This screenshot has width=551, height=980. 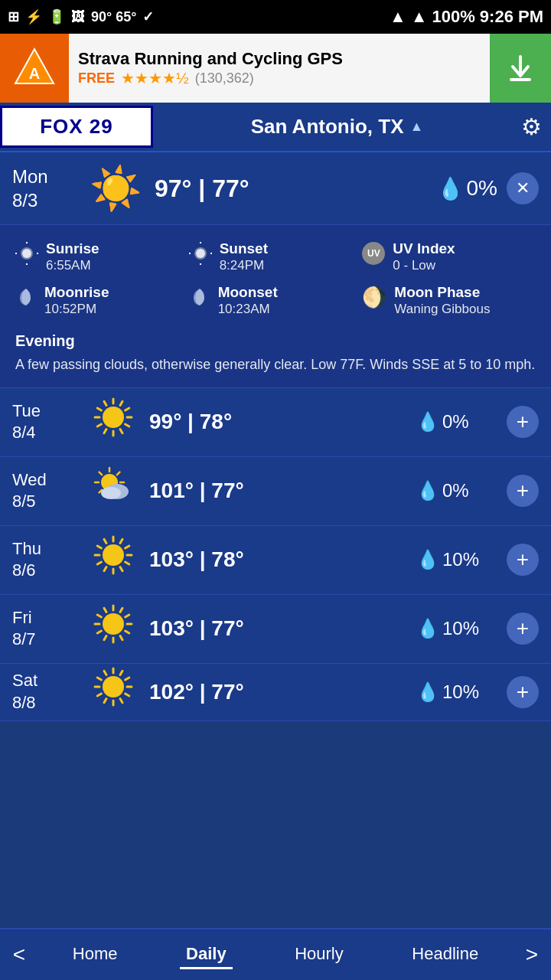 What do you see at coordinates (373, 253) in the screenshot?
I see `uv-badge: UV` at bounding box center [373, 253].